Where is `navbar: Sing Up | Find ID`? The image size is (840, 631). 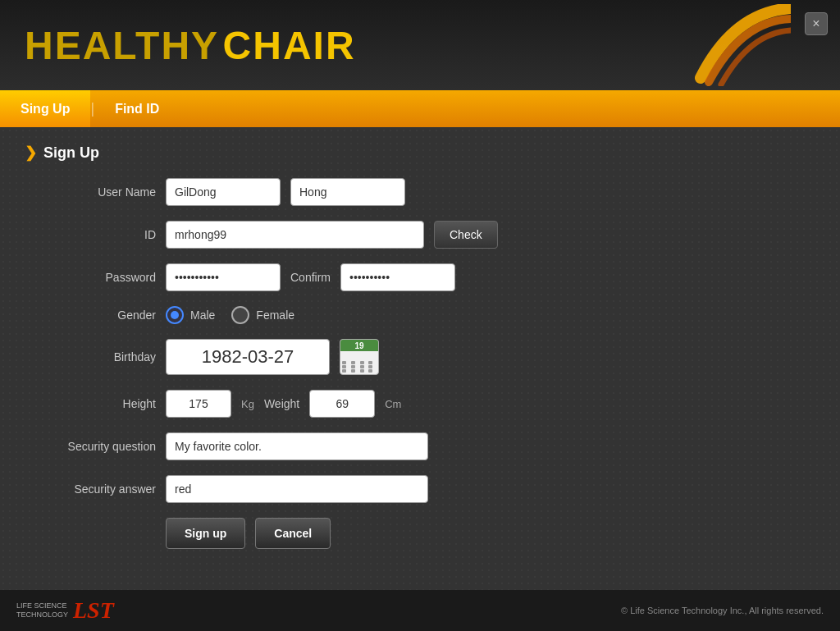 navbar: Sing Up | Find ID is located at coordinates (420, 108).